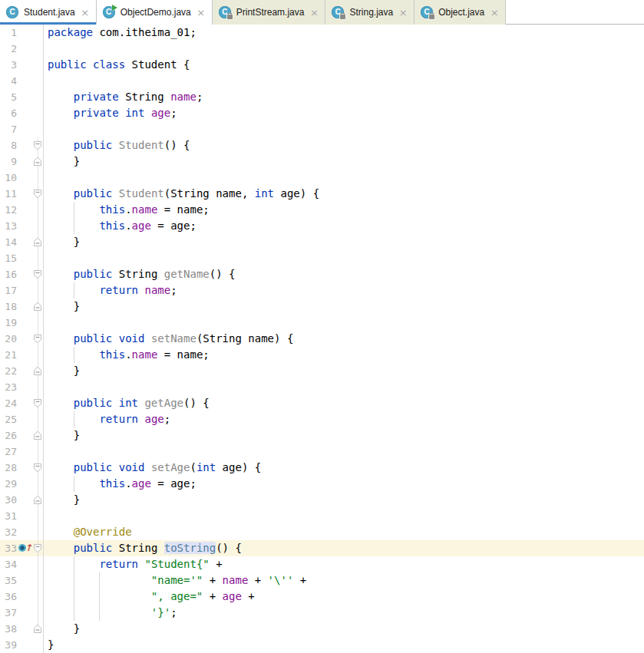 Image resolution: width=644 pixels, height=653 pixels. Describe the element at coordinates (8, 49) in the screenshot. I see `line-number: 2` at that location.